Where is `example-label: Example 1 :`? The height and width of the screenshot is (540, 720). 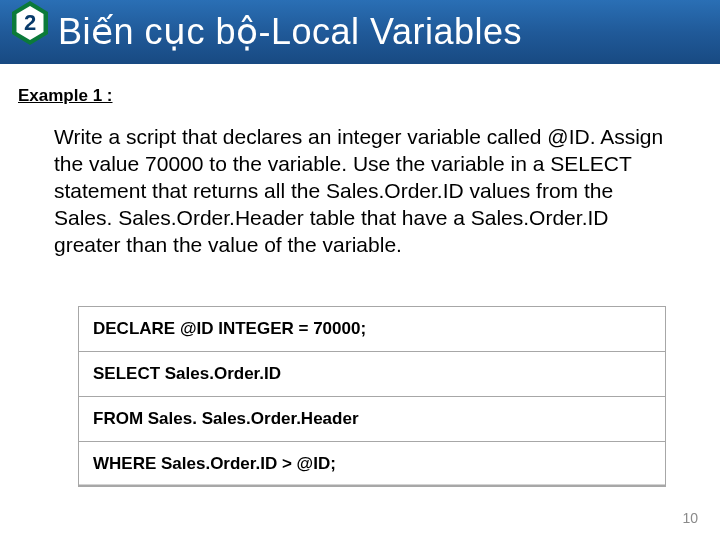 example-label: Example 1 : is located at coordinates (359, 96).